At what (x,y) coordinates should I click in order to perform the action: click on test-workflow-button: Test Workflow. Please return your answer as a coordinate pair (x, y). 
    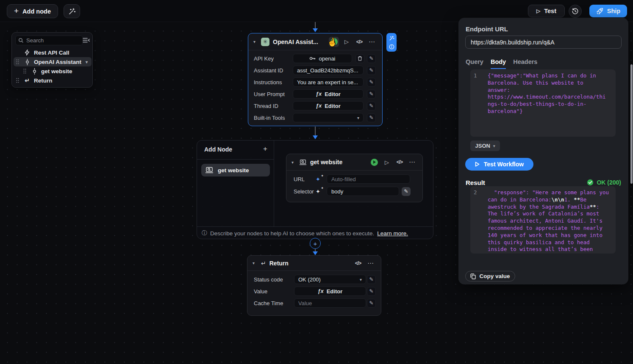
    Looking at the image, I should click on (499, 164).